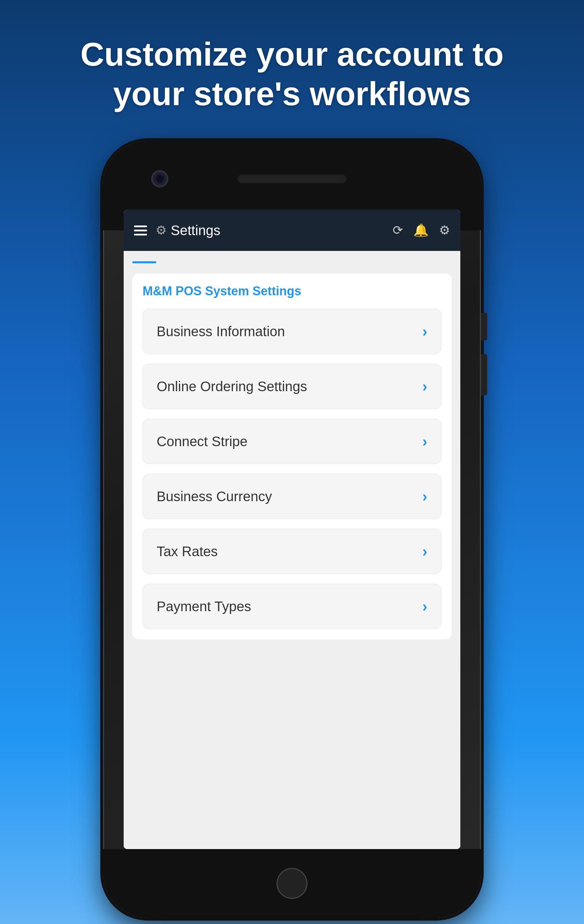 The height and width of the screenshot is (924, 584). Describe the element at coordinates (292, 883) in the screenshot. I see `home-button` at that location.